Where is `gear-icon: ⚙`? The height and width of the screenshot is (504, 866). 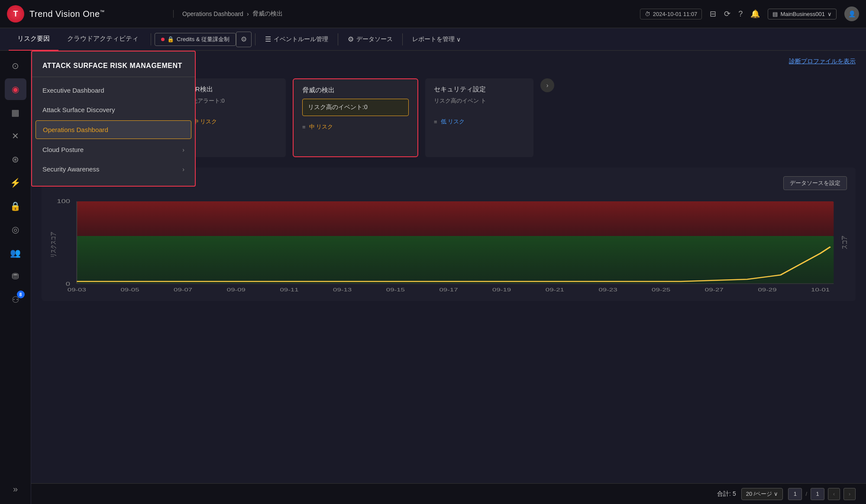
gear-icon: ⚙ is located at coordinates (244, 39).